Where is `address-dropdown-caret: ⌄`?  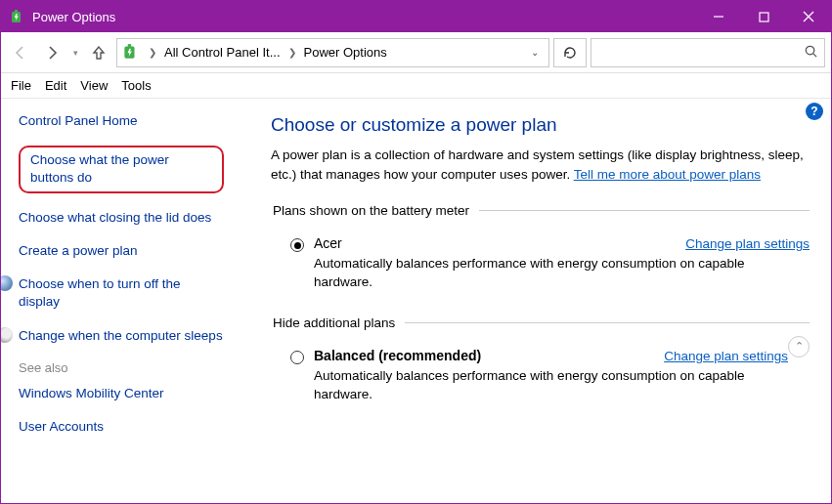
address-dropdown-caret: ⌄ is located at coordinates (535, 53).